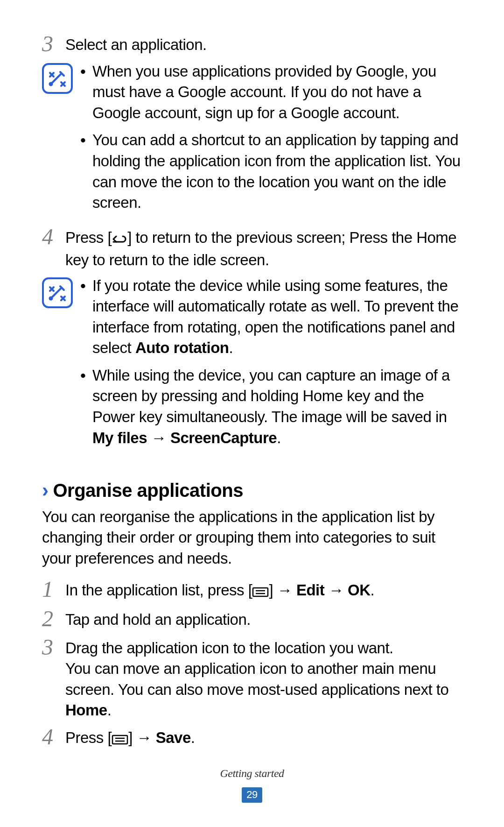  What do you see at coordinates (283, 590) in the screenshot?
I see `org-step-1-post: ] →` at bounding box center [283, 590].